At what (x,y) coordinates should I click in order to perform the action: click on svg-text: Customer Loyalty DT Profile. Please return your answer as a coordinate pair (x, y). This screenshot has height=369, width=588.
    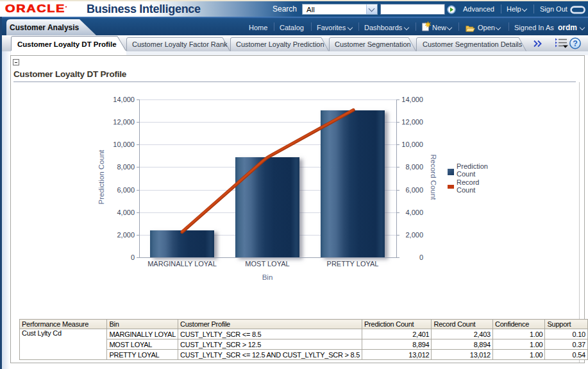
    Looking at the image, I should click on (67, 44).